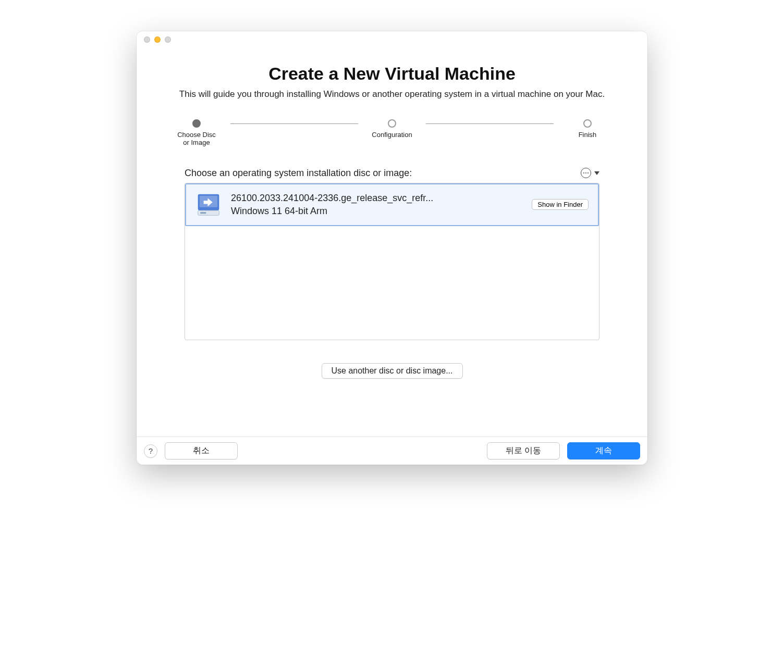 The height and width of the screenshot is (672, 784). Describe the element at coordinates (392, 371) in the screenshot. I see `use-another-row: Use another disc or disc image...` at that location.